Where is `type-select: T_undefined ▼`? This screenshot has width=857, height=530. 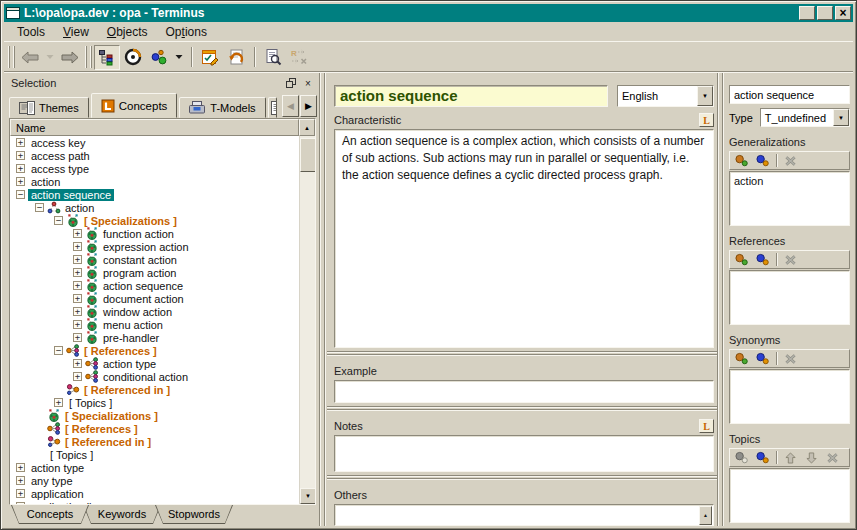 type-select: T_undefined ▼ is located at coordinates (805, 118).